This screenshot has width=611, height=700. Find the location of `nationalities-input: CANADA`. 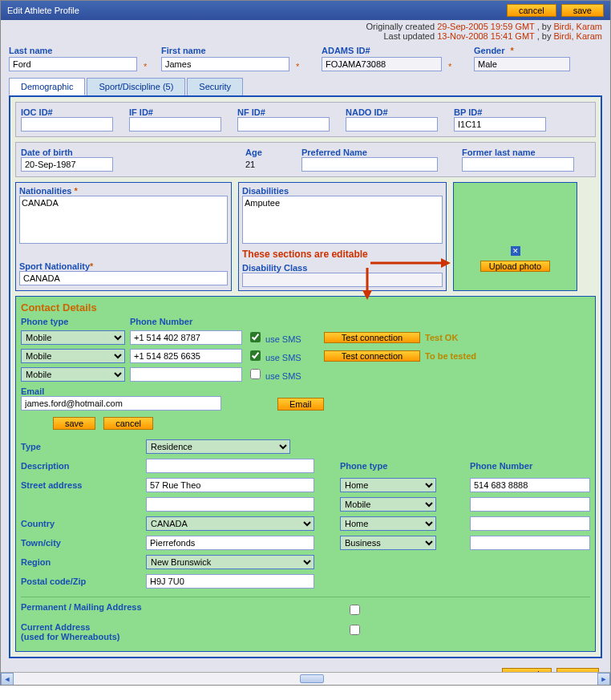

nationalities-input: CANADA is located at coordinates (123, 220).